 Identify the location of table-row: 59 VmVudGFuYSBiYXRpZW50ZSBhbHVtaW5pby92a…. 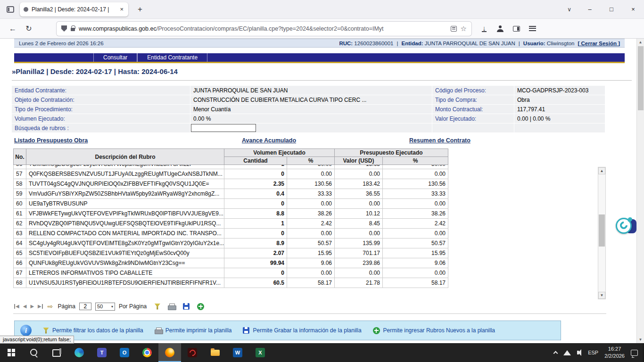
(231, 194).